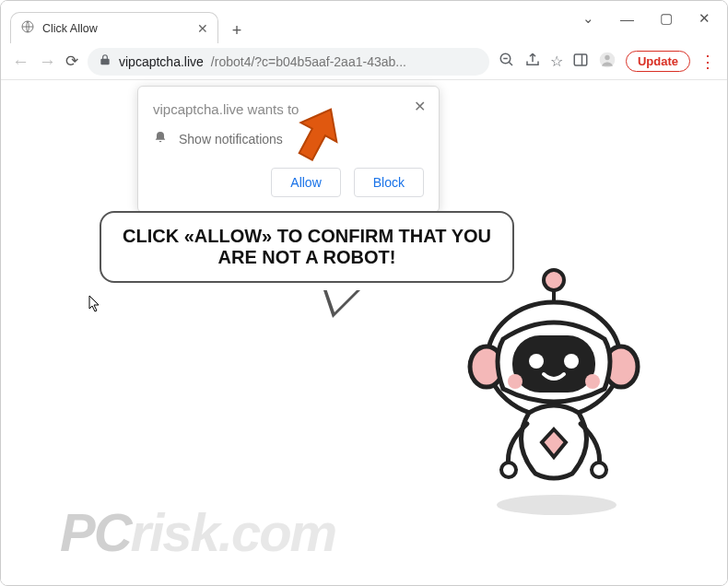  I want to click on address-bar: vipcaptcha.live/robot4/?c=b04b5aaf-2aa1-…, so click(288, 62).